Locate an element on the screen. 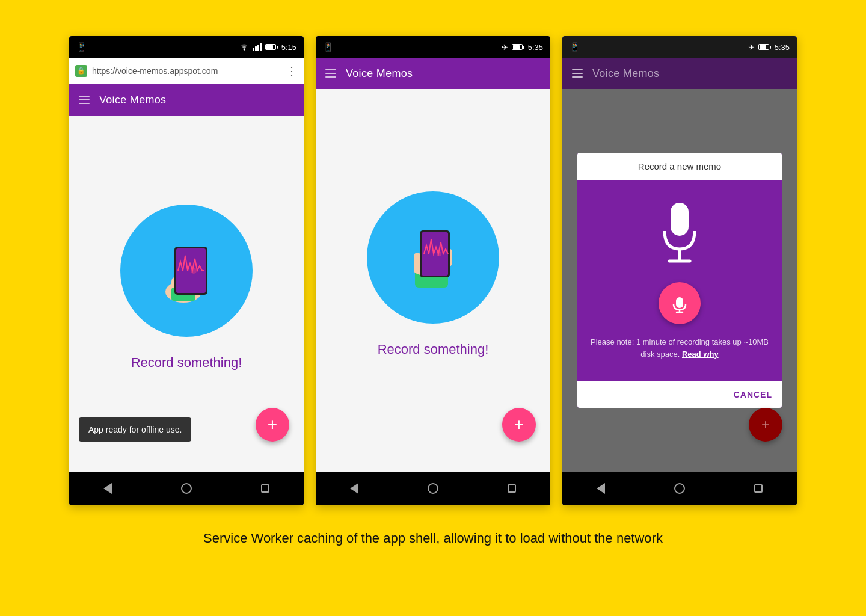 The image size is (866, 616). status-bar-3: 📱 ✈ 5:35 is located at coordinates (680, 47).